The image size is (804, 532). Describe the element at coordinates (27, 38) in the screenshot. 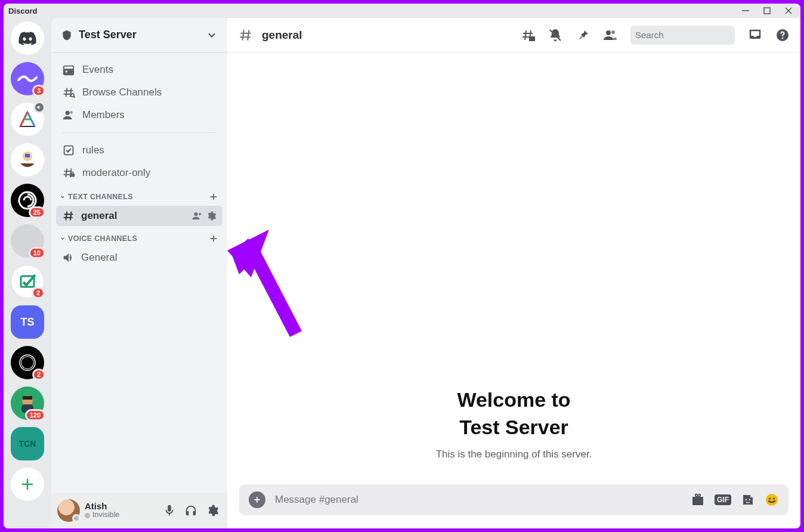

I see `discord-logo-icon` at that location.